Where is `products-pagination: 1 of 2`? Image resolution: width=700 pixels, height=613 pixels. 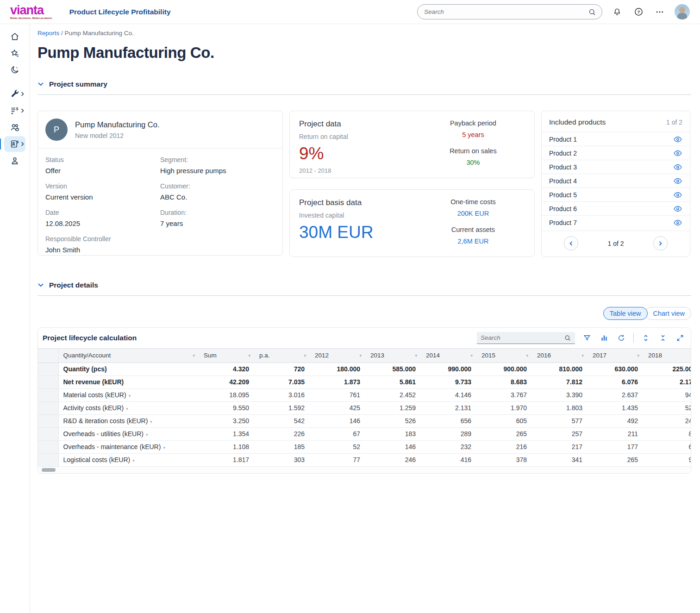 products-pagination: 1 of 2 is located at coordinates (616, 244).